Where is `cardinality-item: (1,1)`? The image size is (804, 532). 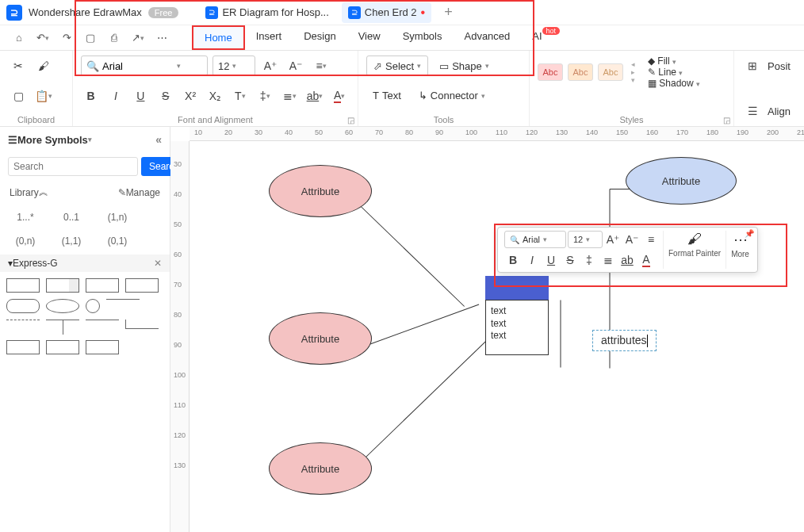 cardinality-item: (1,1) is located at coordinates (71, 241).